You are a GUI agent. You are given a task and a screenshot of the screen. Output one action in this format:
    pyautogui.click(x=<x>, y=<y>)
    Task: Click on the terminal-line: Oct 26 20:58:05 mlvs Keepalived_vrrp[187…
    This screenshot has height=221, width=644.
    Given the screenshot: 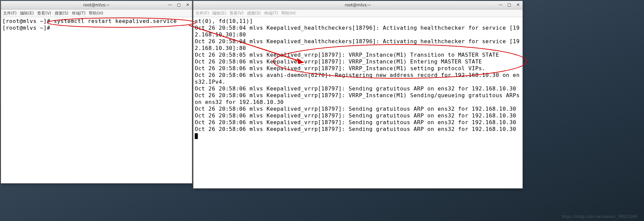 What is the action you would take?
    pyautogui.click(x=347, y=55)
    